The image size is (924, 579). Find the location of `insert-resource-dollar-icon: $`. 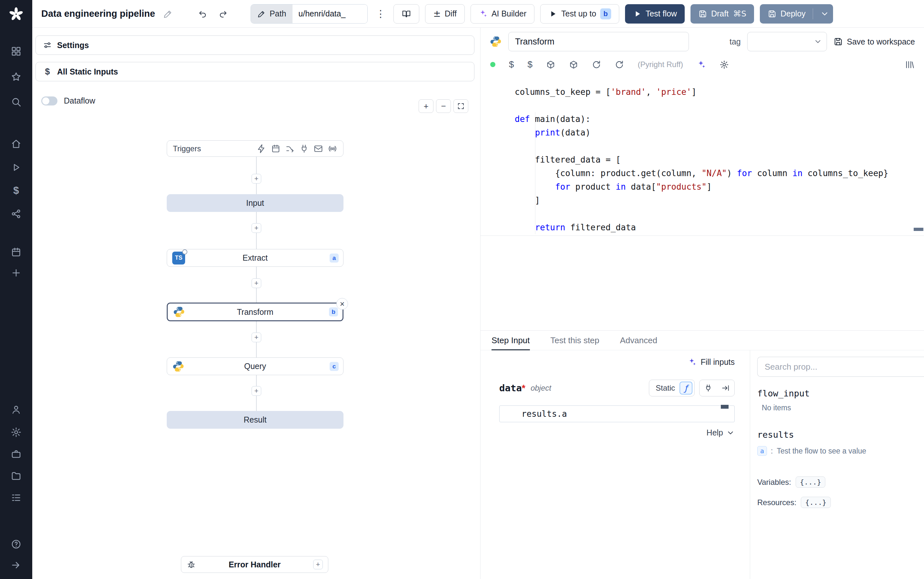

insert-resource-dollar-icon: $ is located at coordinates (530, 64).